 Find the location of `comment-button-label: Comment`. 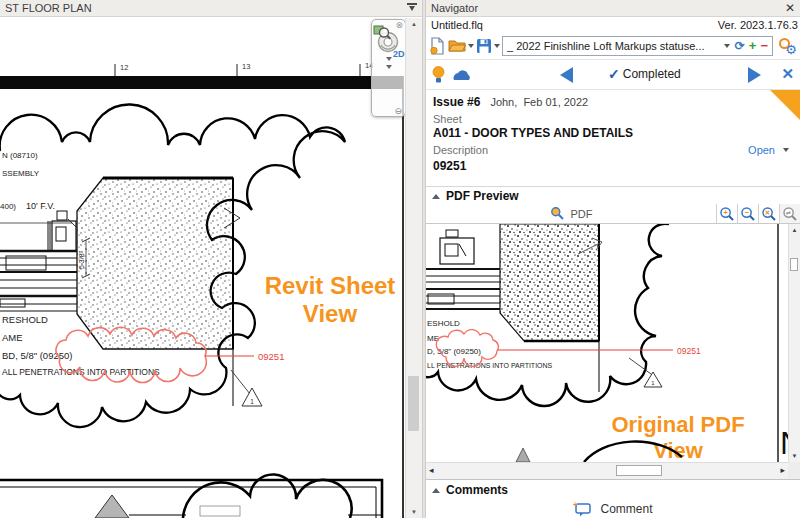

comment-button-label: Comment is located at coordinates (626, 509).